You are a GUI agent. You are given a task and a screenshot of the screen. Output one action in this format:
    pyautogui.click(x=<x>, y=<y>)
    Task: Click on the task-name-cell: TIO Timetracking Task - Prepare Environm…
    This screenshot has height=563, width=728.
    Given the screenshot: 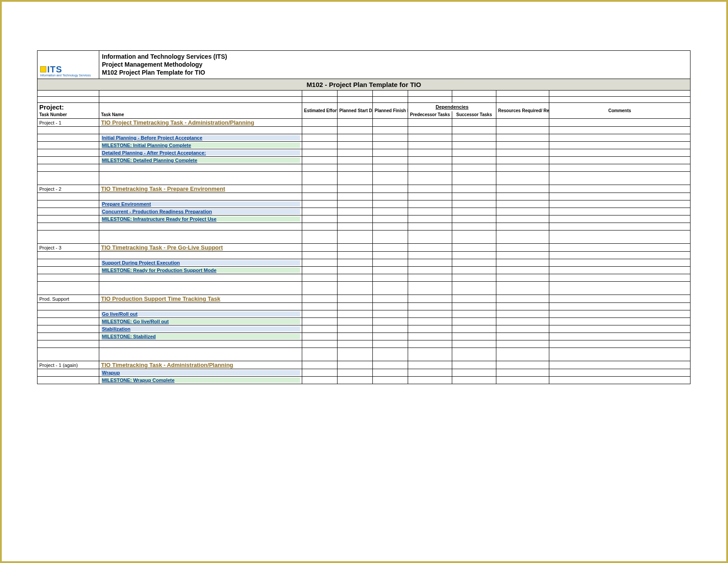 What is the action you would take?
    pyautogui.click(x=201, y=189)
    